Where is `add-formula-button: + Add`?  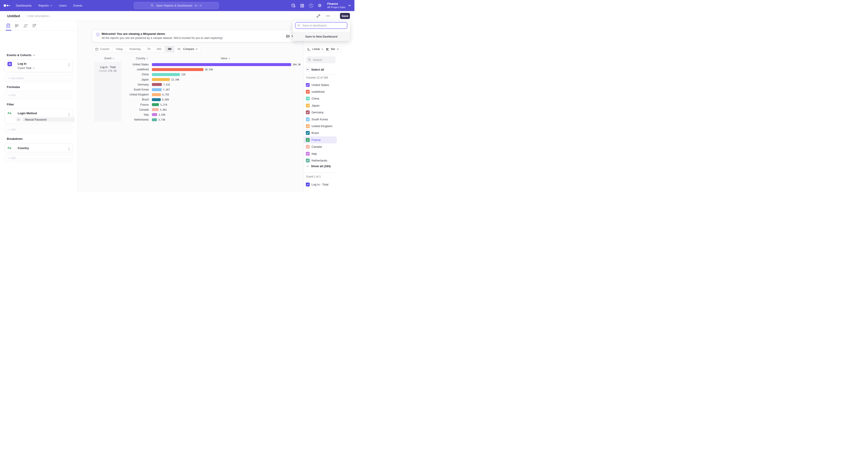
add-formula-button: + Add is located at coordinates (38, 95).